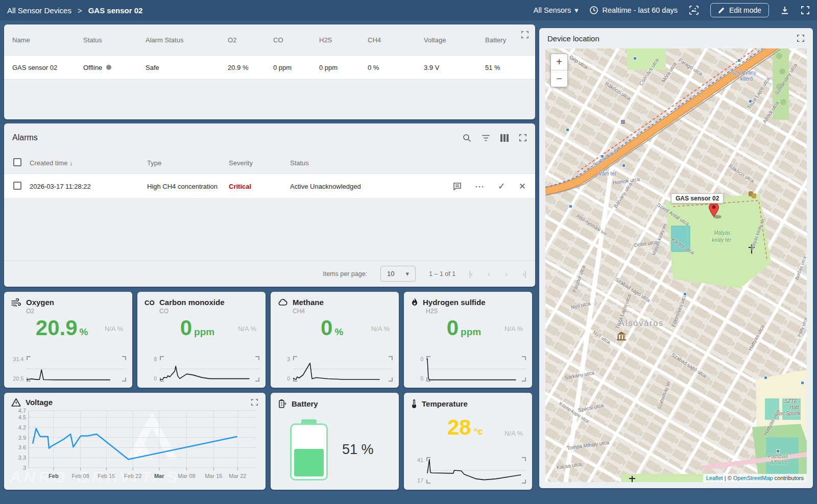 The image size is (817, 504). I want to click on svg-text: Mar 08, so click(186, 476).